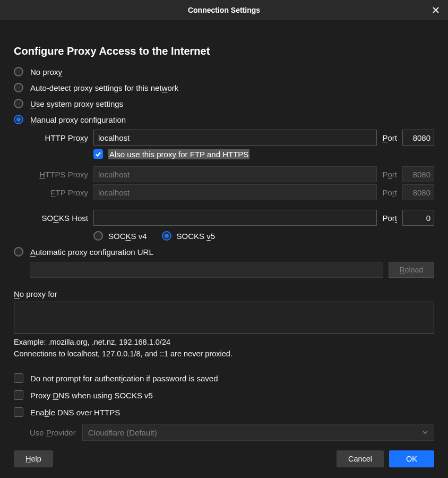  What do you see at coordinates (120, 236) in the screenshot?
I see `radio-socks-v4: SOCKS v4` at bounding box center [120, 236].